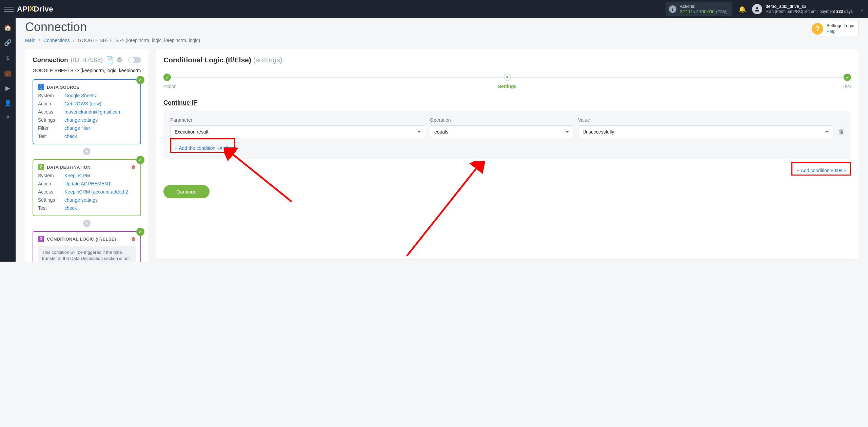  I want to click on help-badge: ? Settings Logic Help, so click(835, 29).